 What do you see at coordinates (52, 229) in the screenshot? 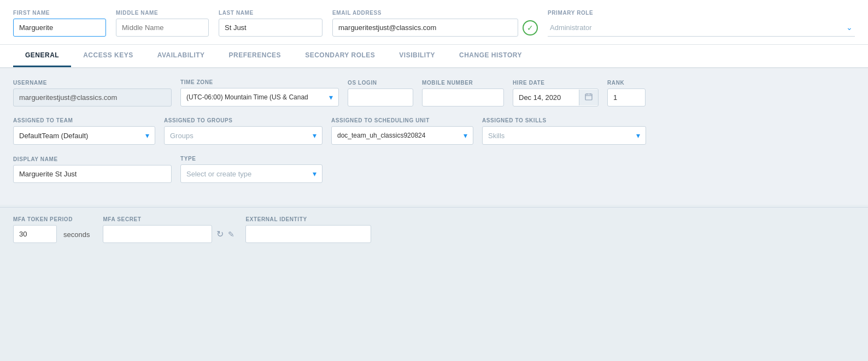
I see `mfa-token-field-group: MFA TOKEN PERIOD seconds` at bounding box center [52, 229].